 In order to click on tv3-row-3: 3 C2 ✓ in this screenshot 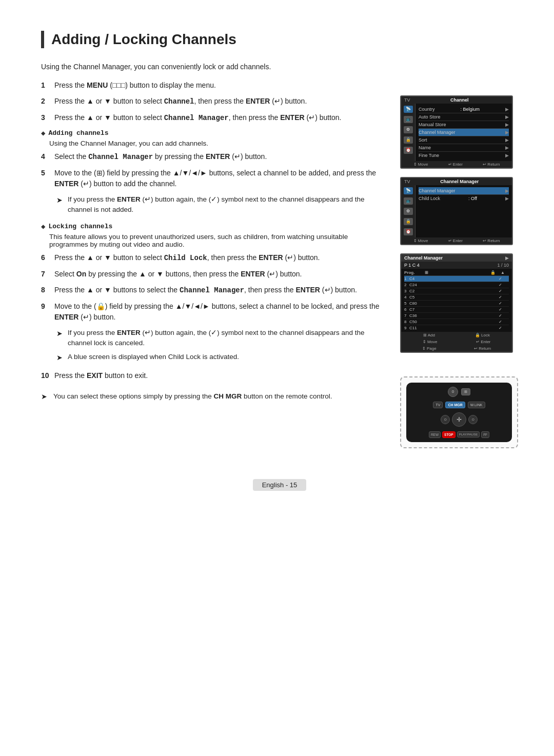, I will do `click(457, 291)`.